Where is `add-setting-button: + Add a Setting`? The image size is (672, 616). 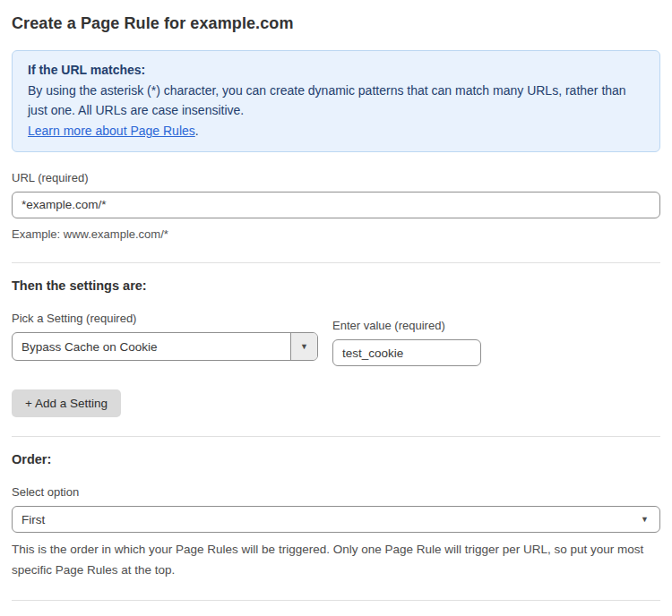 add-setting-button: + Add a Setting is located at coordinates (66, 403).